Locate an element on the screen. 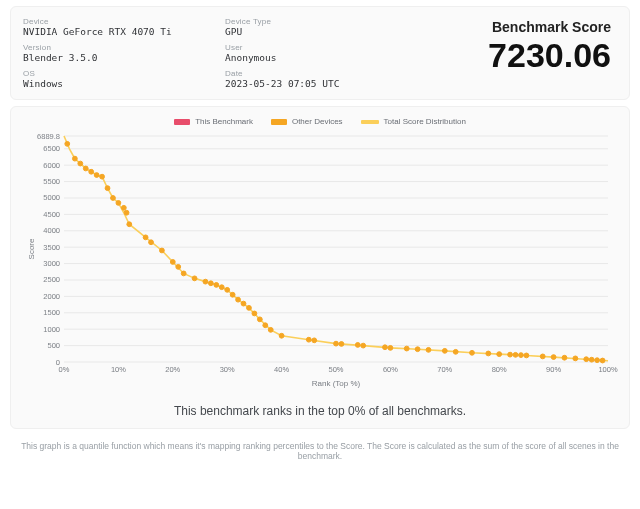 The image size is (640, 509). date-label: Date is located at coordinates (326, 74).